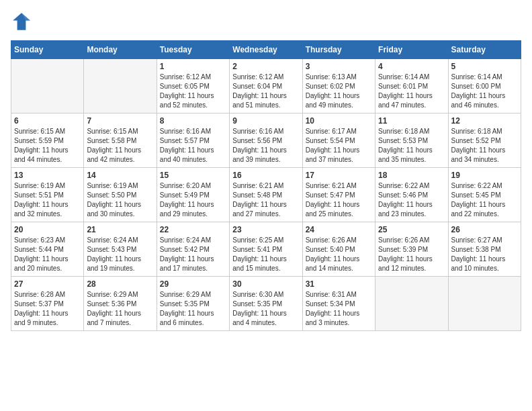  I want to click on calendar-cell: 5Sunrise: 6:14 AM Sunset: 6:00 PM Daylig…, so click(484, 86).